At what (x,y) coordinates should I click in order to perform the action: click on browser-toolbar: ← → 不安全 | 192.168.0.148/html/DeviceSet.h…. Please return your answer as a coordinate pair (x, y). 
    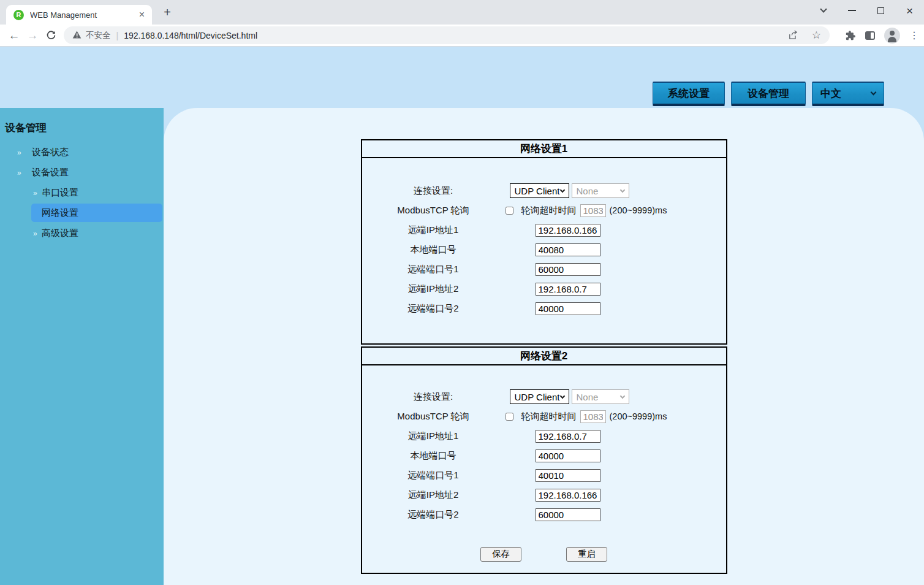
    Looking at the image, I should click on (462, 36).